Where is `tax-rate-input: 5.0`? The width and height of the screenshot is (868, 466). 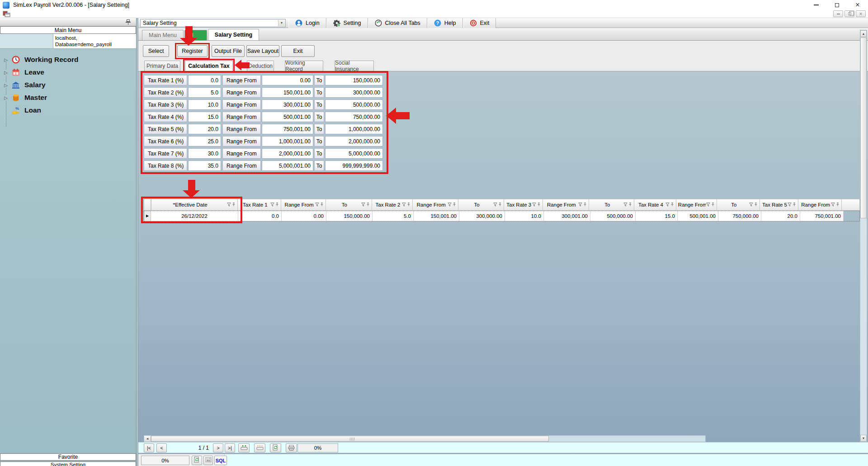
tax-rate-input: 5.0 is located at coordinates (204, 92).